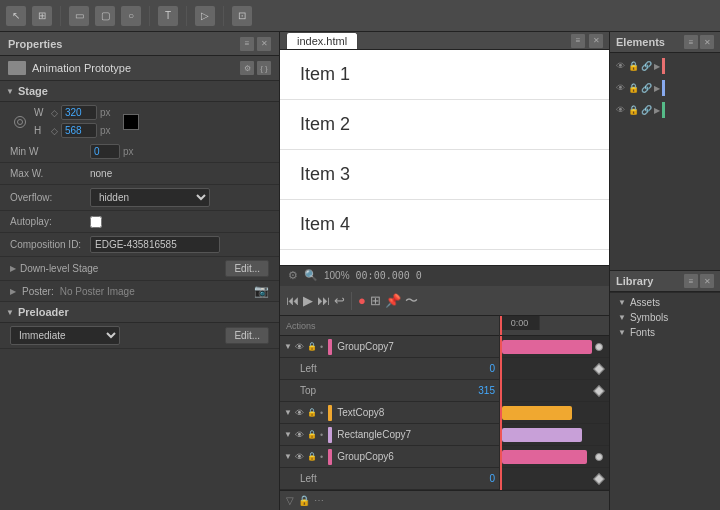 This screenshot has width=720, height=510. Describe the element at coordinates (376, 300) in the screenshot. I see `tl-snap-icon: ⊞` at that location.